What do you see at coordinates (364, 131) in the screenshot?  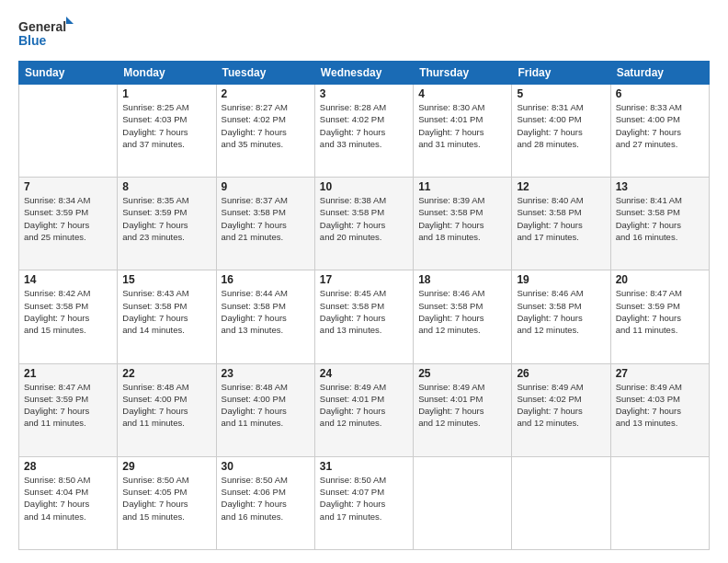 I see `calendar-cell: 3Sunrise: 8:28 AMSunset: 4:02 PMDaylight…` at bounding box center [364, 131].